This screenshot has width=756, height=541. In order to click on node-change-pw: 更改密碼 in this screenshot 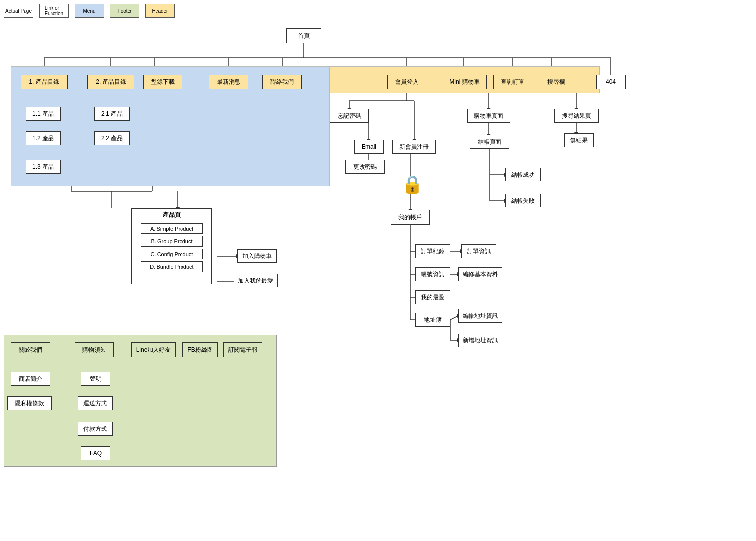, I will do `click(365, 167)`.